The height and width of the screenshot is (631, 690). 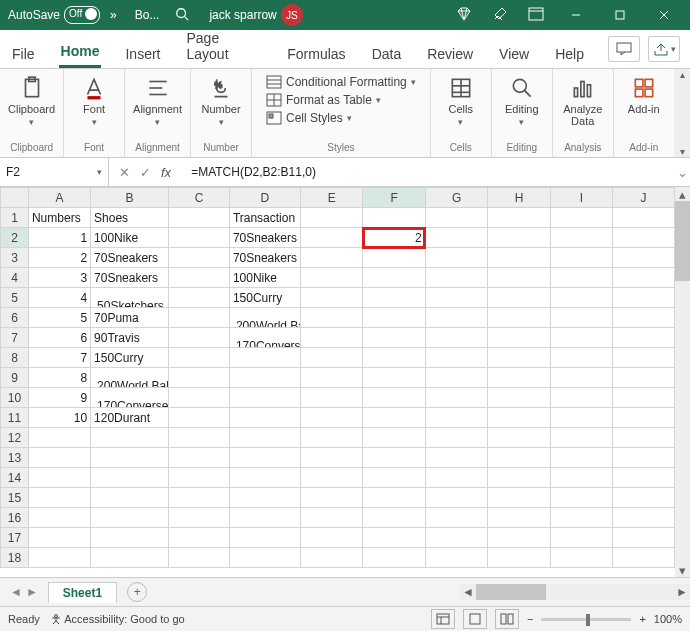 I want to click on row-header: 7, so click(x=15, y=338).